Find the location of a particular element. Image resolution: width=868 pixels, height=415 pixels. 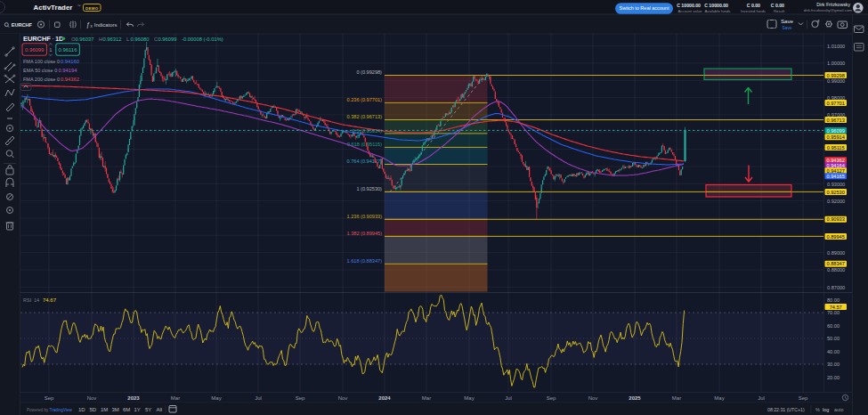

svg-text: 0.99298 is located at coordinates (836, 76).